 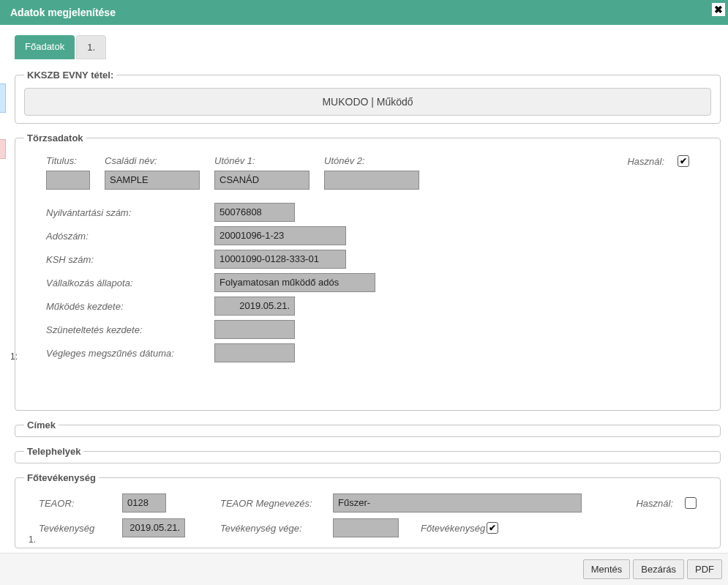 I want to click on legend-torzsadatok: Törzsadatok, so click(x=56, y=138).